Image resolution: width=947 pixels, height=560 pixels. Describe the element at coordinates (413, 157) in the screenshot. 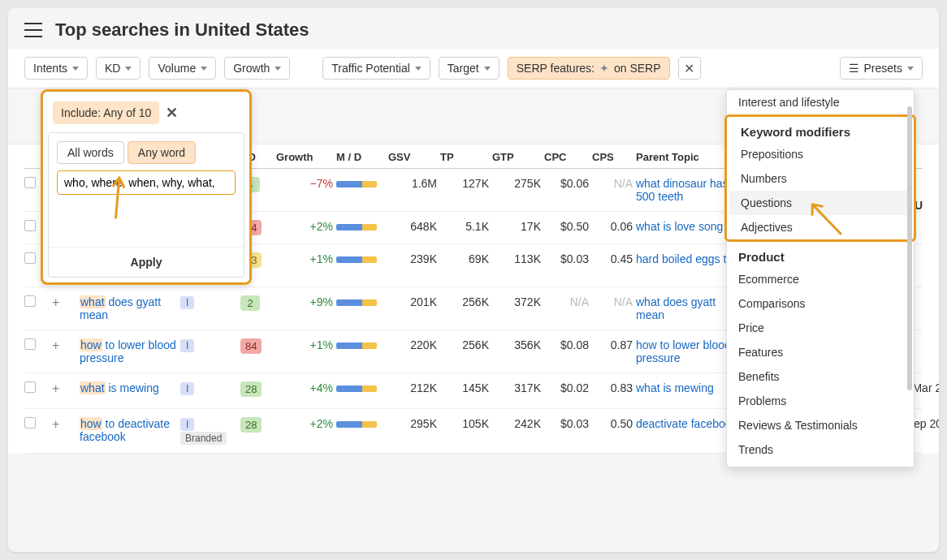

I see `col-gsv: GSV` at that location.